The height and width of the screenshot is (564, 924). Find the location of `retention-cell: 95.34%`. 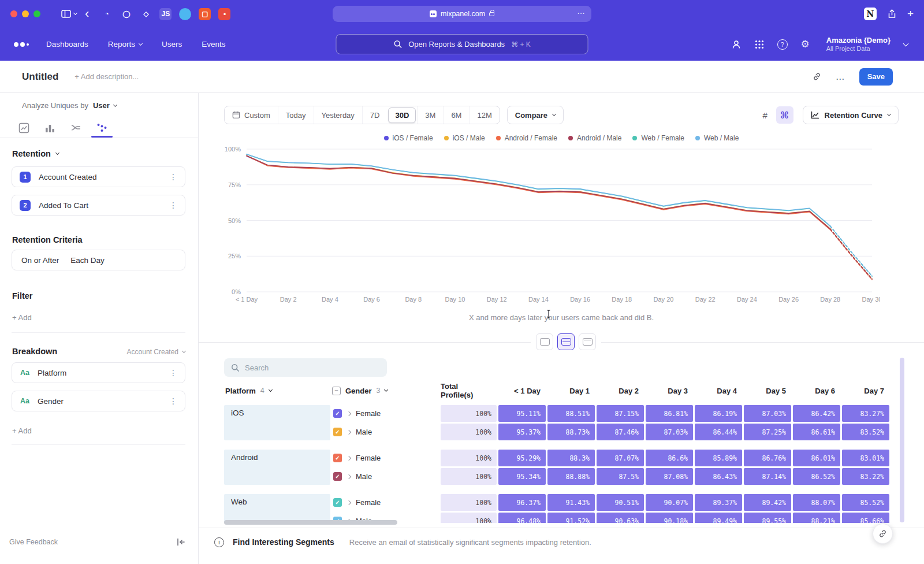

retention-cell: 95.34% is located at coordinates (522, 476).